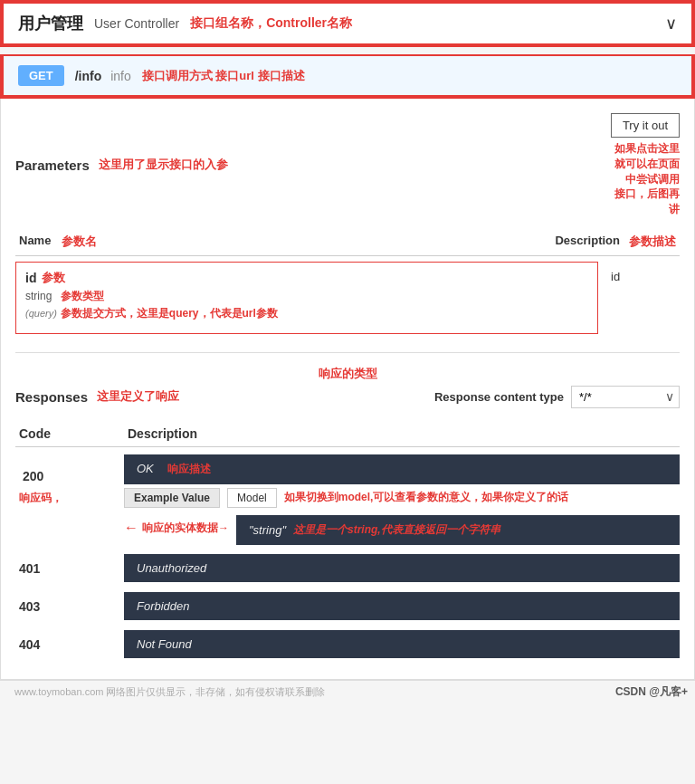 The width and height of the screenshot is (695, 784). I want to click on footer: www.toymoban.com 网络图片仅供显示，非存储，如有侵权请联系删除 …, so click(348, 692).